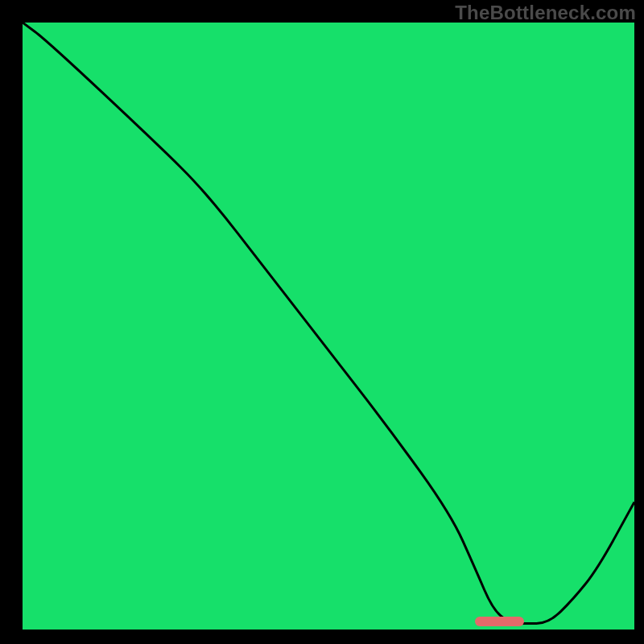 This screenshot has height=644, width=644. What do you see at coordinates (546, 13) in the screenshot?
I see `watermark-text: TheBottleneck.com` at bounding box center [546, 13].